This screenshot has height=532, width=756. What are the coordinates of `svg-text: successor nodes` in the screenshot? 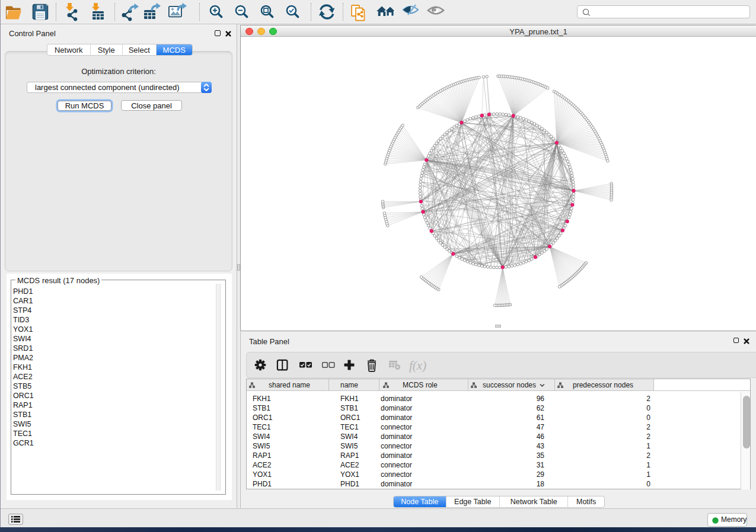 It's located at (509, 385).